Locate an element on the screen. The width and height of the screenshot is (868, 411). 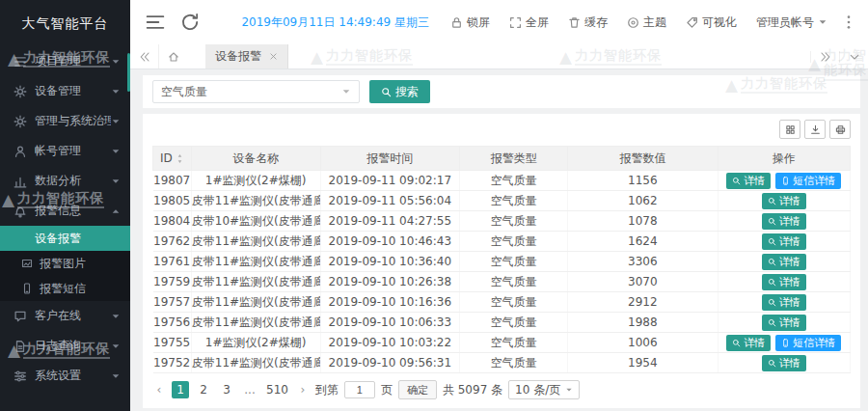
hamburger-icon is located at coordinates (155, 22).